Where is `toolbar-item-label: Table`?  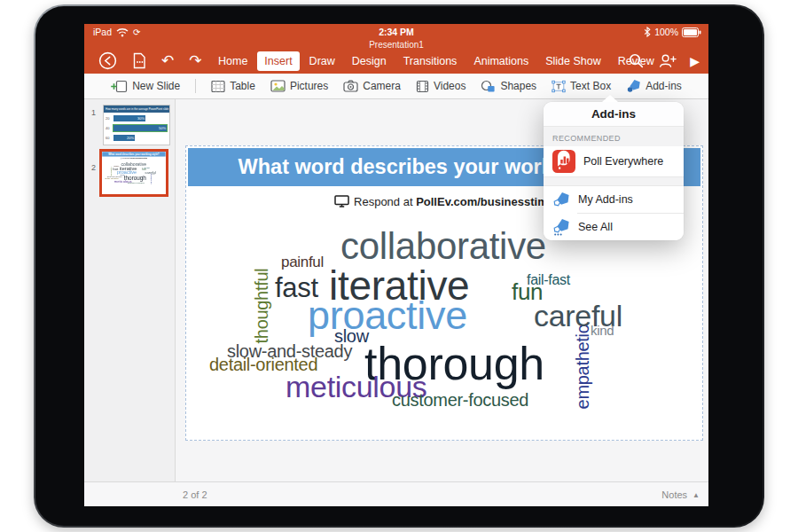 toolbar-item-label: Table is located at coordinates (243, 86).